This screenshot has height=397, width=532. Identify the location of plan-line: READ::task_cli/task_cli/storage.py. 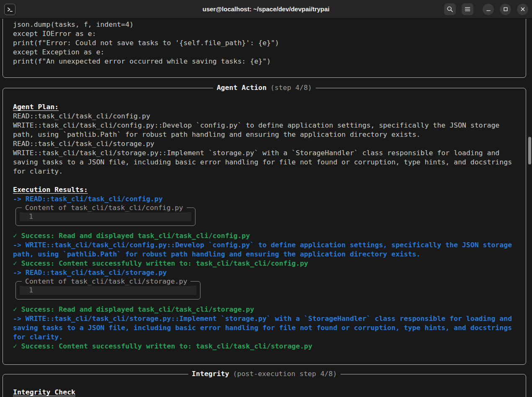
(265, 144).